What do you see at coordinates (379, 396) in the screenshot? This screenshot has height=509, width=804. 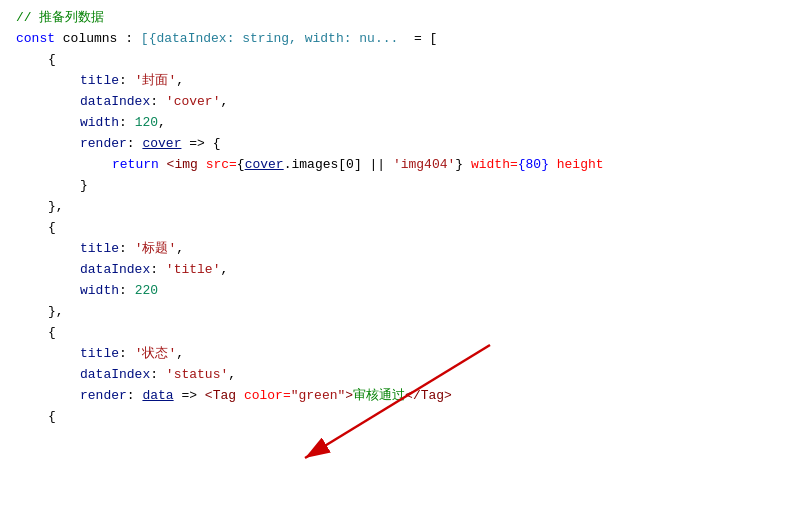 I see `token: 审核通过` at bounding box center [379, 396].